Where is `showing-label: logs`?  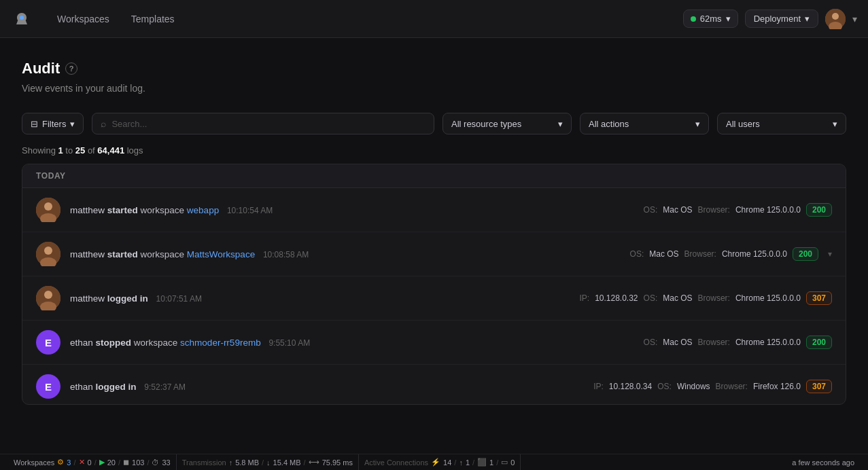 showing-label: logs is located at coordinates (135, 151).